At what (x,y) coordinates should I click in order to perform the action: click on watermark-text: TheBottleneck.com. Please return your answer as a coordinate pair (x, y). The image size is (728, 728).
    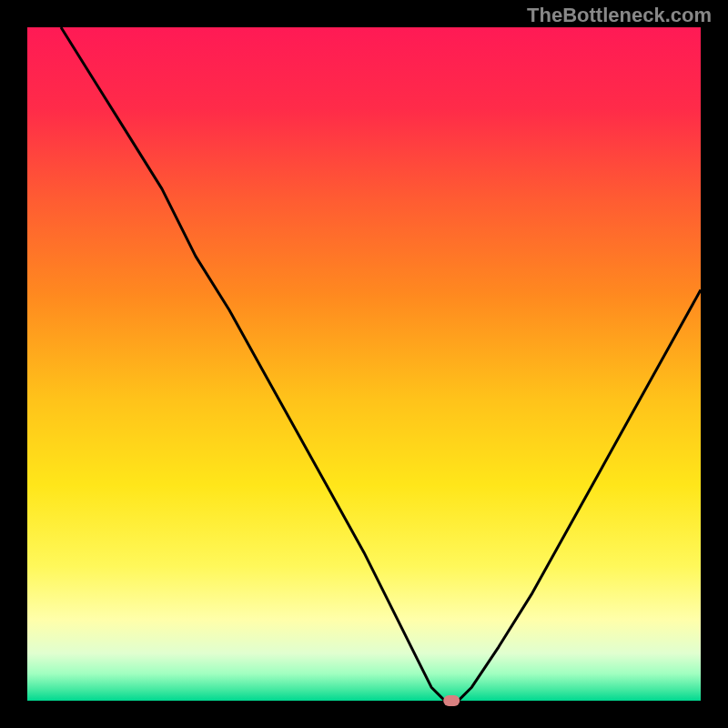
    Looking at the image, I should click on (619, 15).